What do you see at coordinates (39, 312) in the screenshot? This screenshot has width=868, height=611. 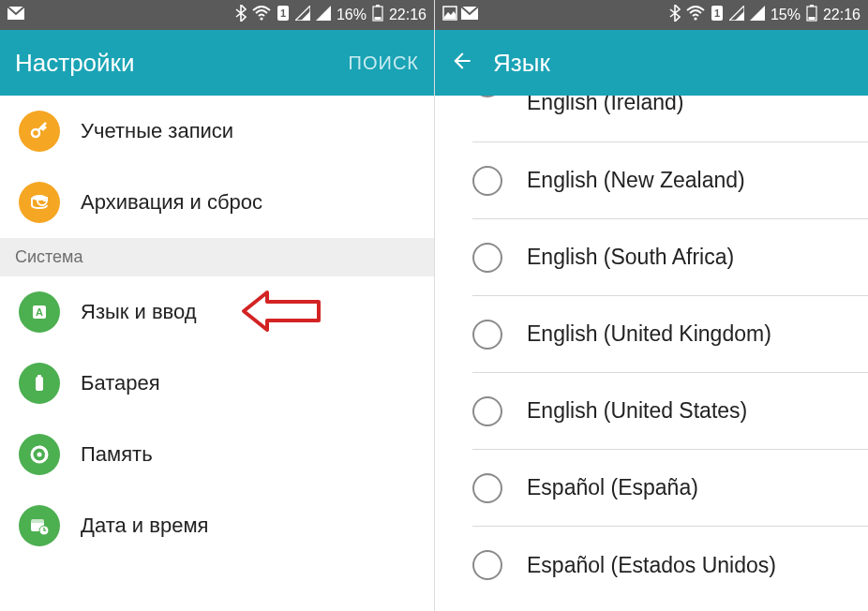 I see `svg-text: A` at bounding box center [39, 312].